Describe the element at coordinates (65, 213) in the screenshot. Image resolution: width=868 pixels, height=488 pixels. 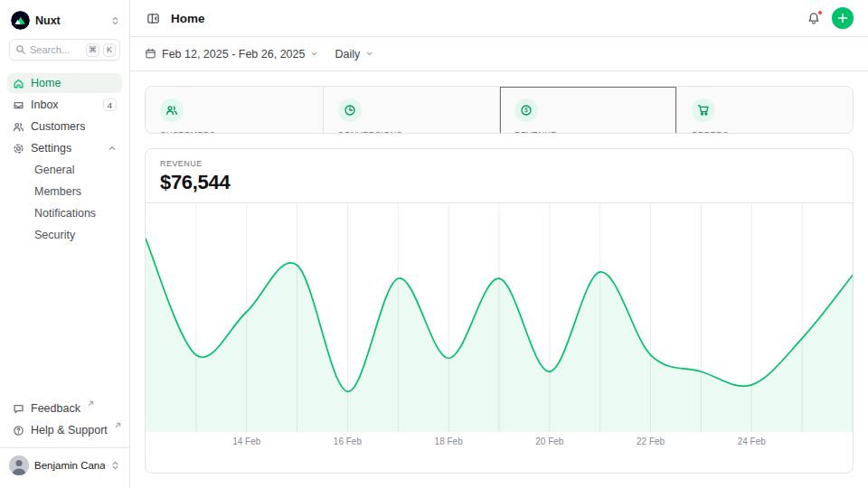
I see `sidebar-item-notifications: Notifications` at that location.